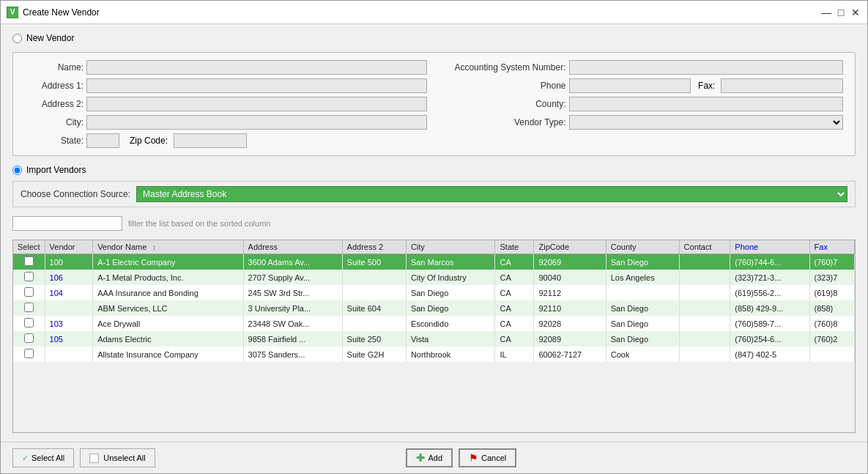 Image resolution: width=868 pixels, height=474 pixels. I want to click on table-cell: 92110, so click(570, 308).